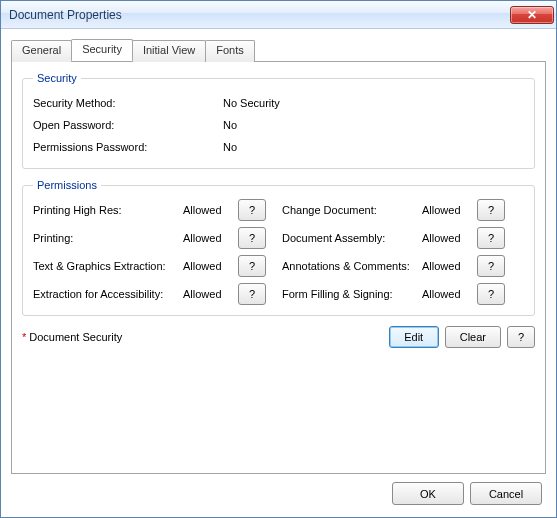 This screenshot has height=518, width=557. What do you see at coordinates (210, 238) in the screenshot?
I see `perm-printing-value: Allowed` at bounding box center [210, 238].